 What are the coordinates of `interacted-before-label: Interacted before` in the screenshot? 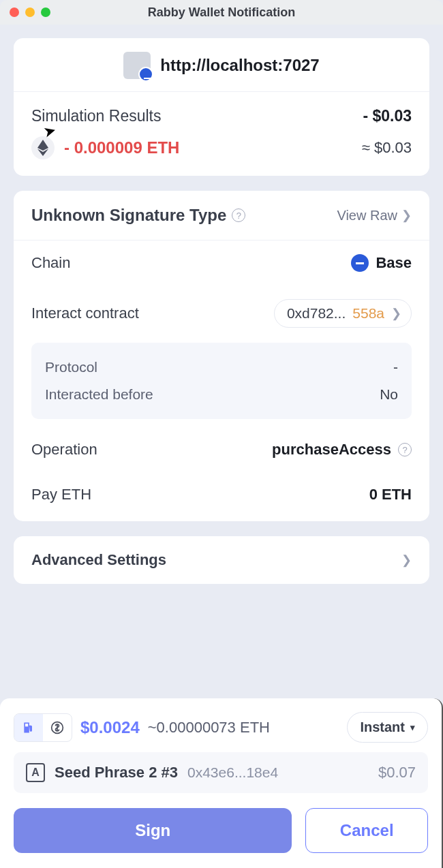 It's located at (100, 394).